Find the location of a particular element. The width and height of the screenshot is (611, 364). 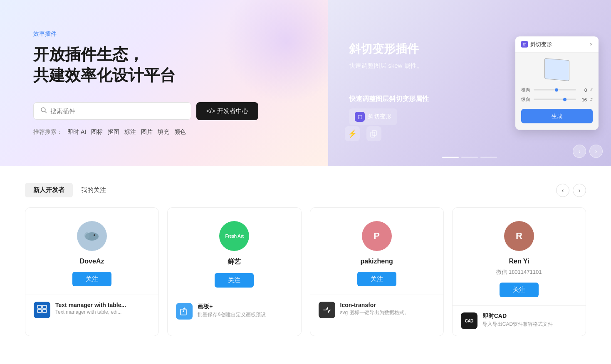

plugin-badge-text: 斜切变形 is located at coordinates (380, 117).